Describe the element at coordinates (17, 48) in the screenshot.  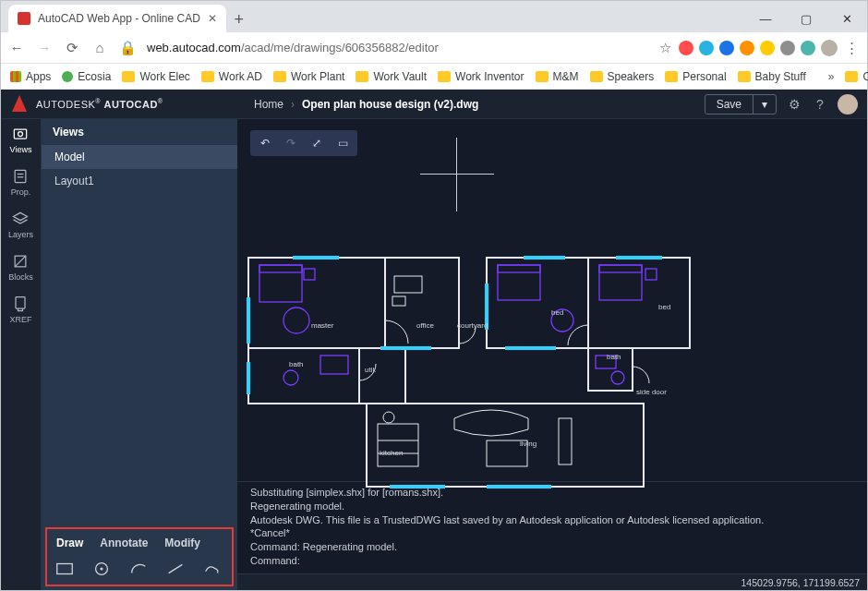
I see `back-button: ←` at that location.